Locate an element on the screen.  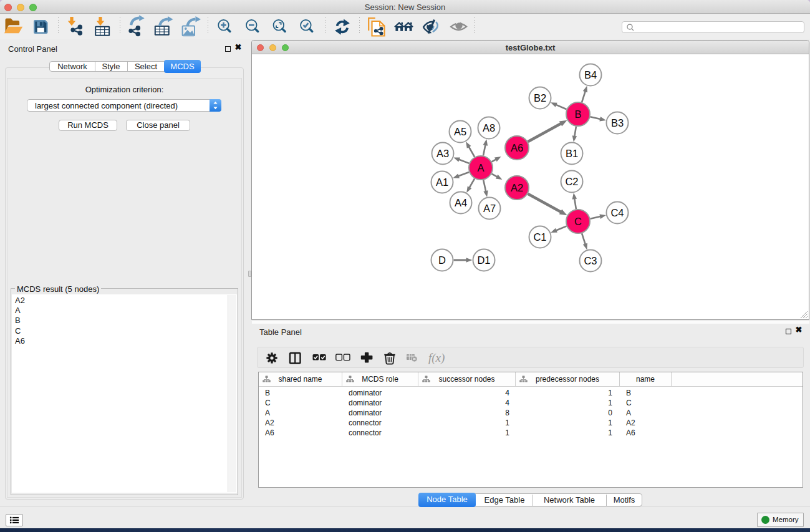
svg-text: A3 is located at coordinates (443, 153).